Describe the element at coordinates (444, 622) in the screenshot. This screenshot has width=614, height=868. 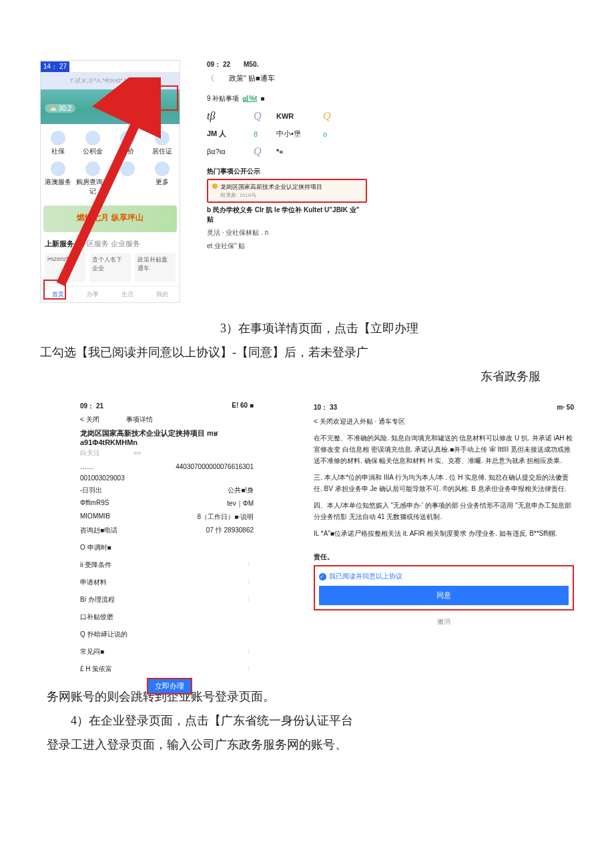
I see `cancel-button: 撇消` at that location.